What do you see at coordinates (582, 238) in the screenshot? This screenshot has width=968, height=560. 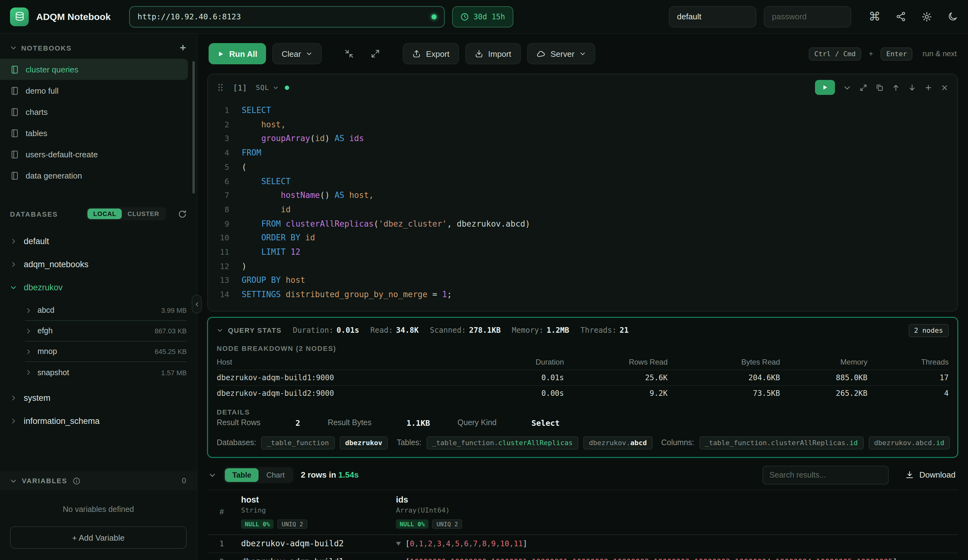 I see `code-line: 10 ORDER BY id` at bounding box center [582, 238].